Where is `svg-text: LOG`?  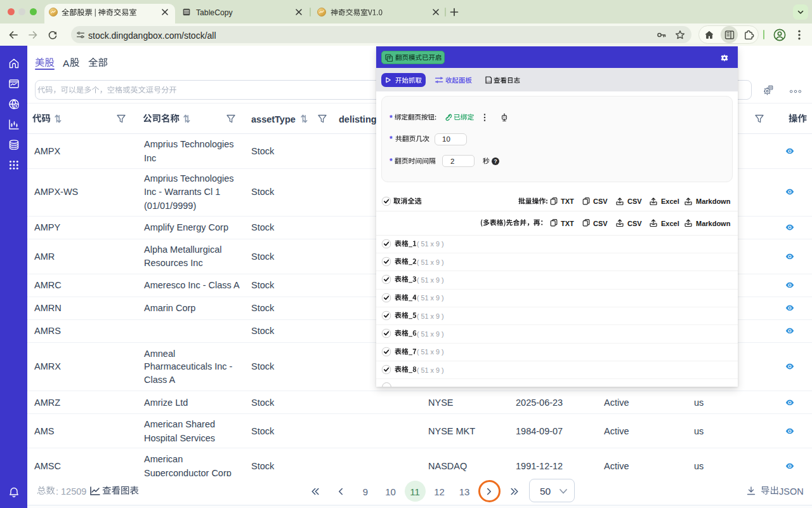 svg-text: LOG is located at coordinates (489, 82).